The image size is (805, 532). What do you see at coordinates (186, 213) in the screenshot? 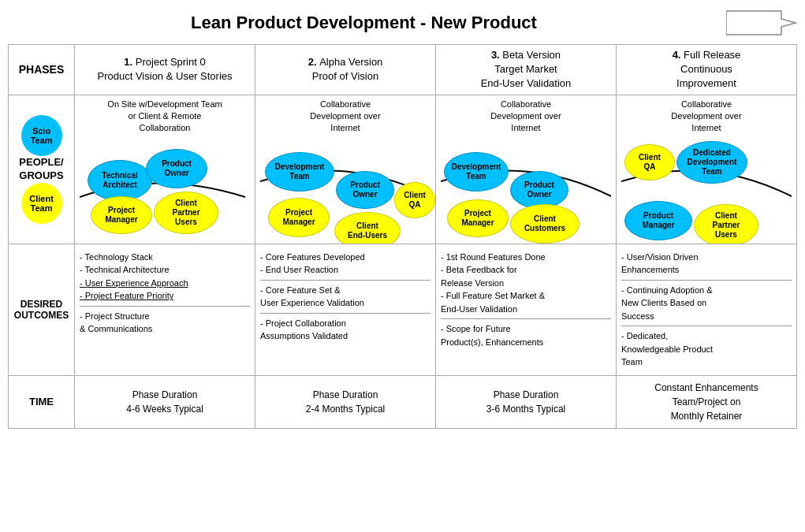
I see `client-partner-users-ellipse1: ClientPartnerUsers` at bounding box center [186, 213].